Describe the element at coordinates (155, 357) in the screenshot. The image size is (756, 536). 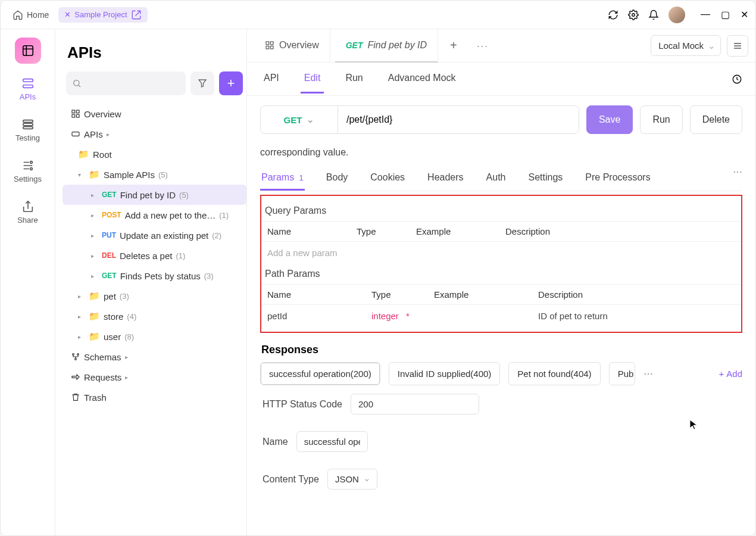
I see `tree-schemas: Schemas ▸` at that location.